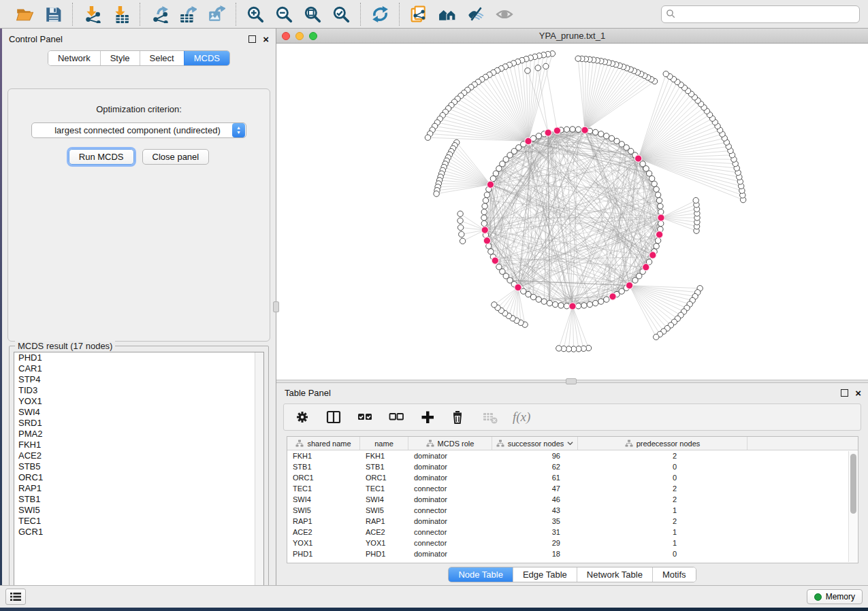  What do you see at coordinates (324, 478) in the screenshot?
I see `cell-shared-name: ORC1` at bounding box center [324, 478].